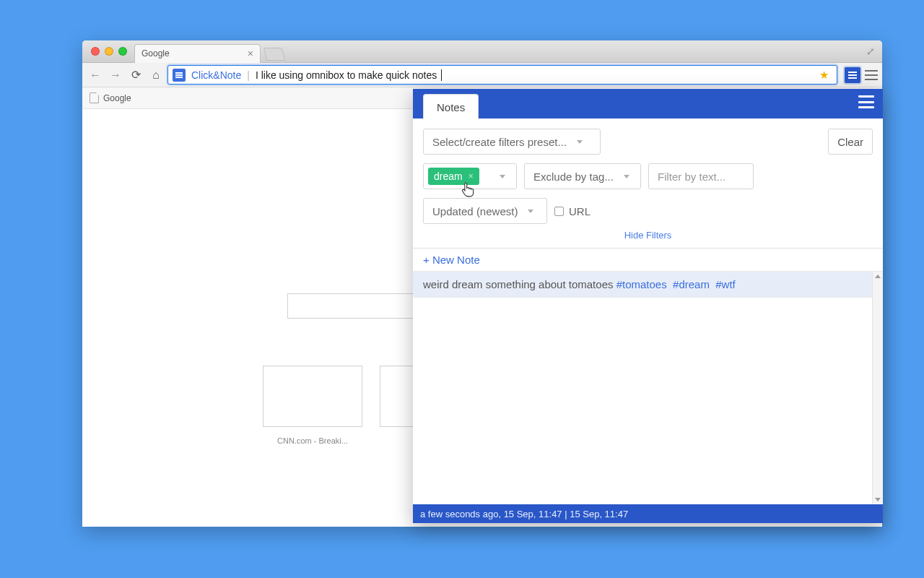  What do you see at coordinates (482, 52) in the screenshot?
I see `tab-strip: Google × ⤢` at bounding box center [482, 52].